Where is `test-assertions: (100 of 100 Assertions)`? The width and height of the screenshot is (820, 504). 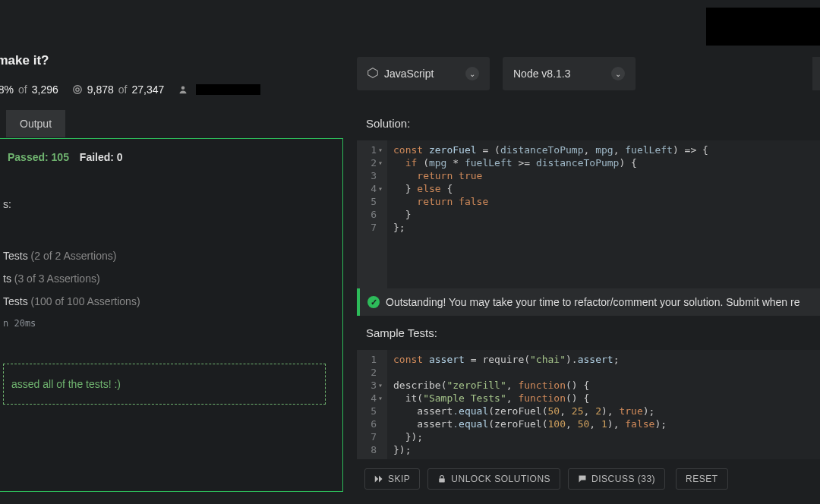
test-assertions: (100 of 100 Assertions) is located at coordinates (86, 301).